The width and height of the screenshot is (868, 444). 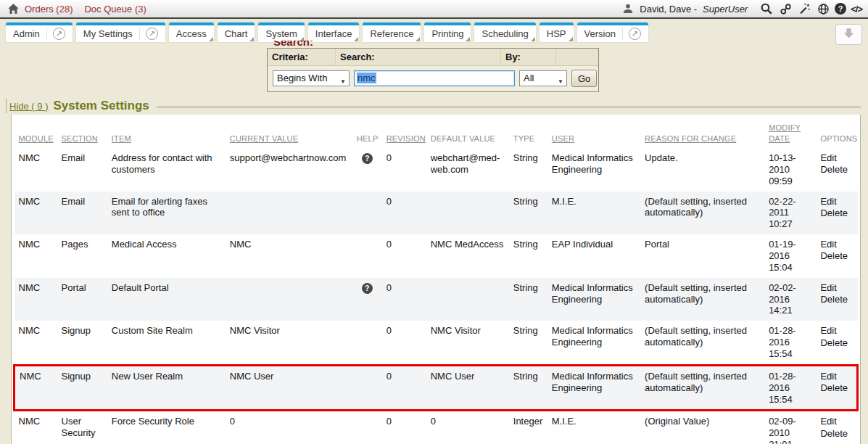 I want to click on column-header-module: MODULE, so click(x=36, y=139).